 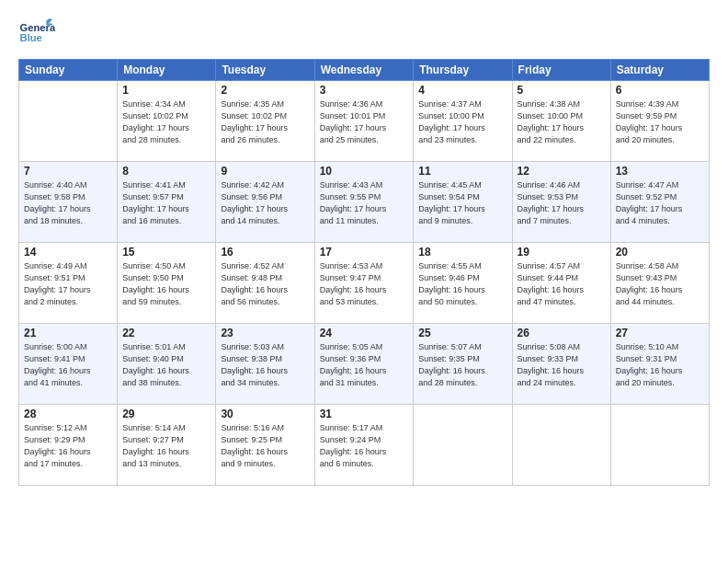 What do you see at coordinates (265, 445) in the screenshot?
I see `calendar-cell: 30Sunrise: 5:16 AM Sunset: 9:25 PM Dayli…` at bounding box center [265, 445].